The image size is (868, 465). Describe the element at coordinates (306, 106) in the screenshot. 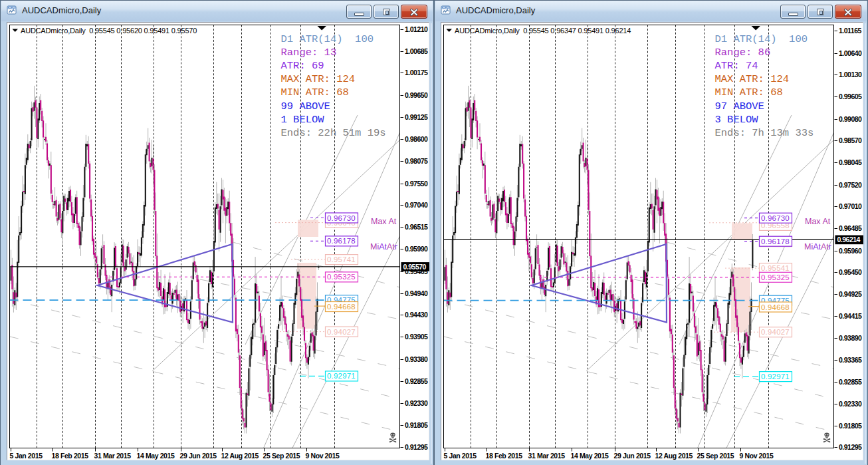

I see `svg-text: 99 ABOVE` at that location.